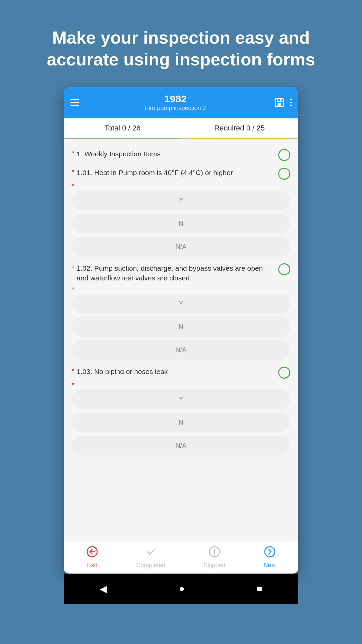 The height and width of the screenshot is (644, 362). I want to click on skipped-button: Skipped, so click(215, 557).